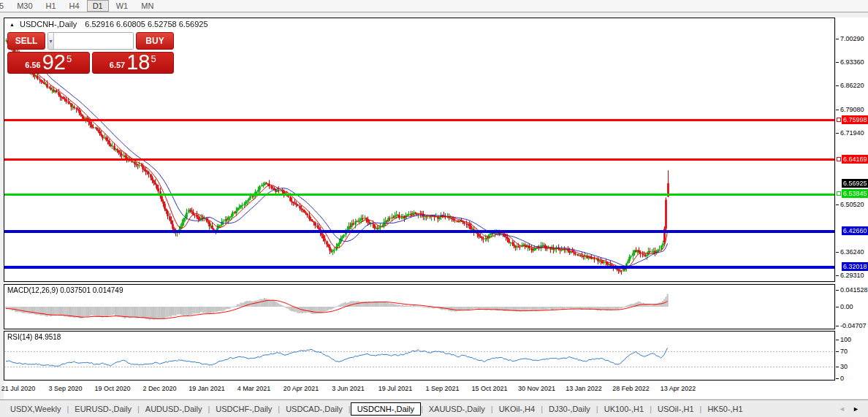  Describe the element at coordinates (855, 194) in the screenshot. I see `price-badge-6.53845: 6.53845` at that location.